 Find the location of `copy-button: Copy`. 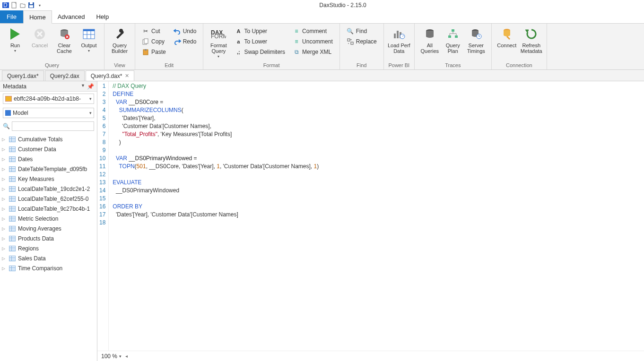

copy-button: Copy is located at coordinates (154, 42).